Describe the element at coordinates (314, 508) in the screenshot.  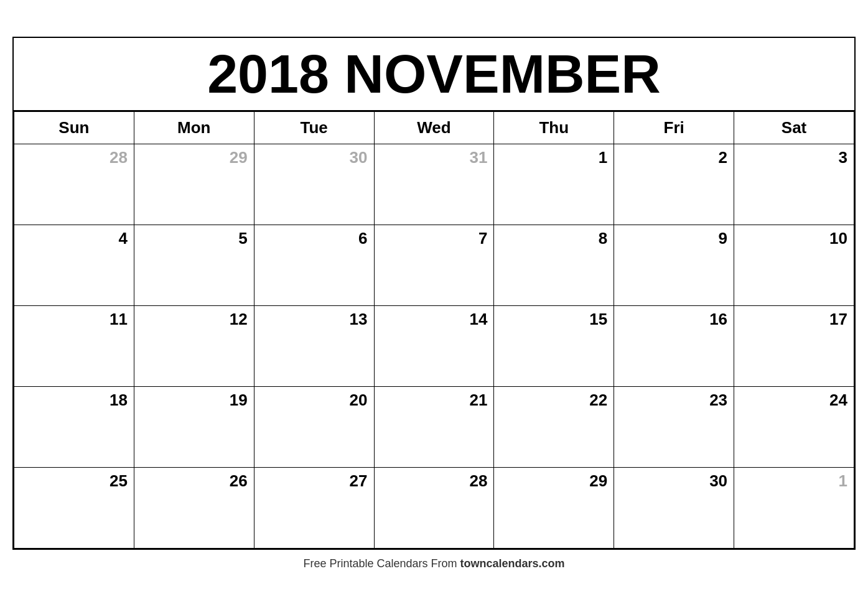
I see `calendar-day: 27` at that location.